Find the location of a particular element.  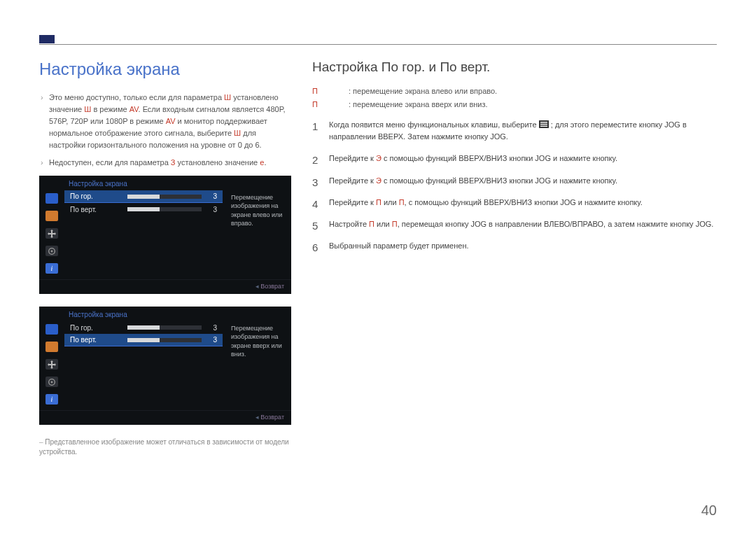

note-item: Недоступен, если для параметра З установ… is located at coordinates (166, 162).